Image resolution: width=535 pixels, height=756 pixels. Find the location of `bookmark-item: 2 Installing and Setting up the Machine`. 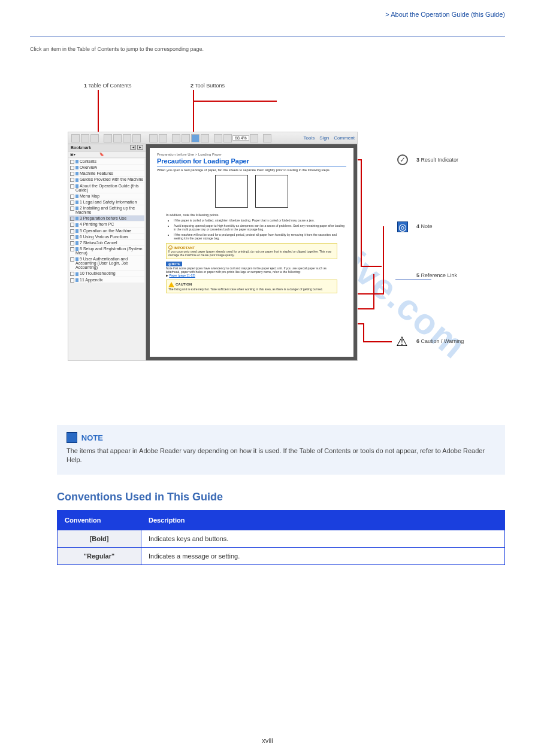

bookmark-item: 2 Installing and Setting up the Machine is located at coordinates (107, 210).